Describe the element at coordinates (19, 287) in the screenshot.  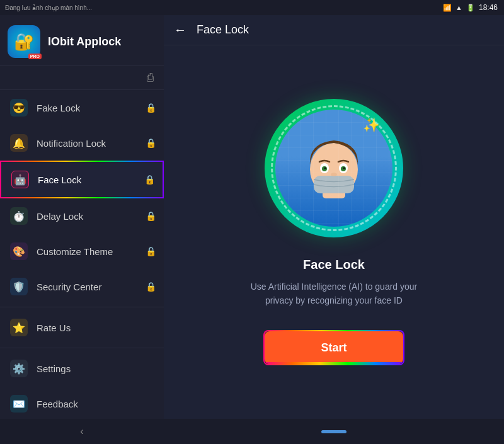
I see `security-center-icon: 🛡️` at that location.